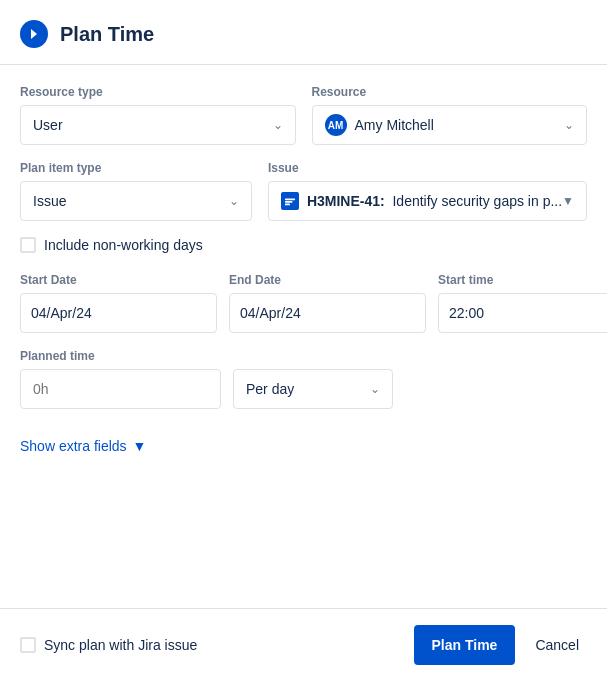  What do you see at coordinates (394, 125) in the screenshot?
I see `resource-name: Amy Mitchell` at bounding box center [394, 125].